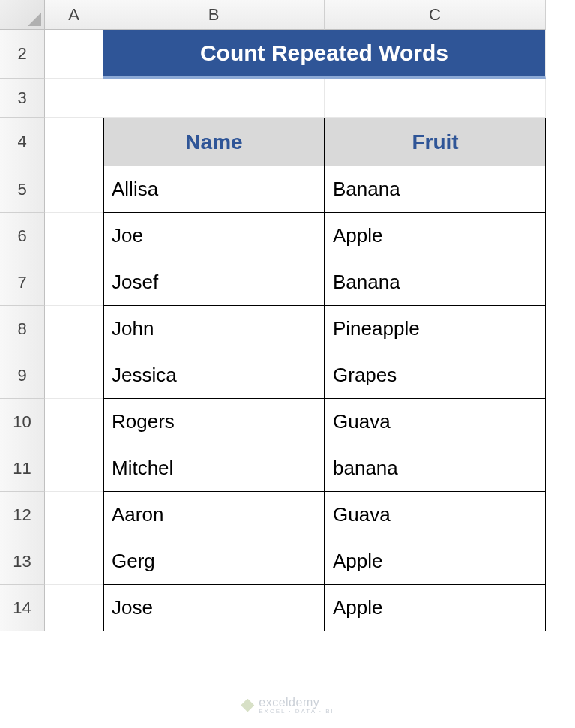 The height and width of the screenshot is (728, 575). Describe the element at coordinates (214, 376) in the screenshot. I see `table-row: Jessica` at that location.